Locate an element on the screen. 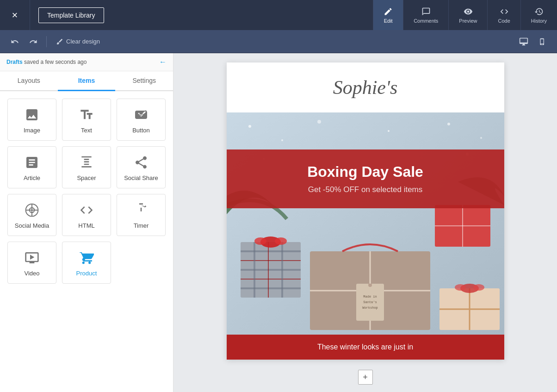 The height and width of the screenshot is (392, 557). nav-code-label: Code is located at coordinates (504, 21).